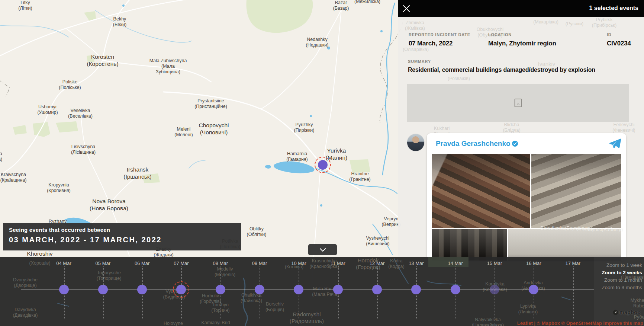 The width and height of the screenshot is (644, 326). Describe the element at coordinates (627, 312) in the screenshot. I see `mapbox-logo: mapbox` at that location.